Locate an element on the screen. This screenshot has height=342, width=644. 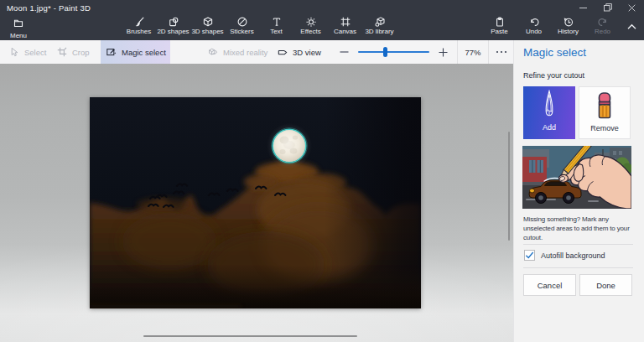
toolbar-3d-library-button: 3D library is located at coordinates (379, 28).